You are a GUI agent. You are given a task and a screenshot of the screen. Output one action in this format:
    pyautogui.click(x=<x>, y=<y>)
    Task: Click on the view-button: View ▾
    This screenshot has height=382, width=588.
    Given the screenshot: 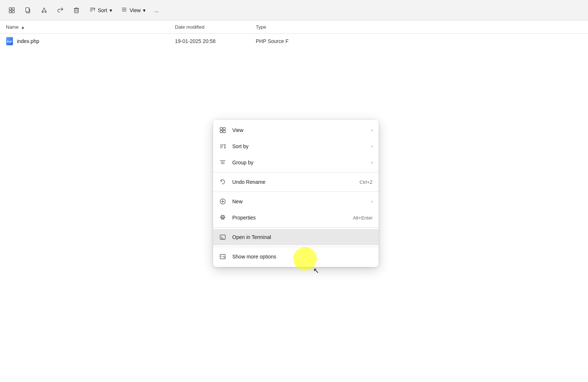 What is the action you would take?
    pyautogui.click(x=133, y=10)
    